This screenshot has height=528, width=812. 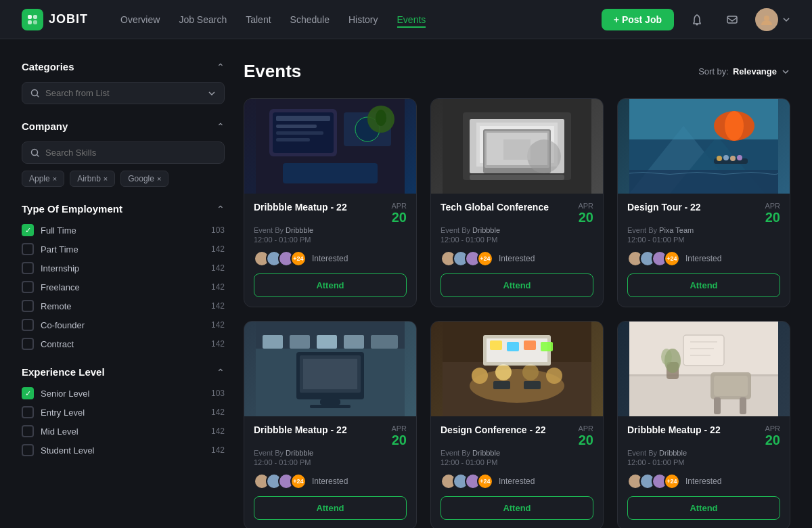 I want to click on nav-links: Overview Job Search Talent Schedule Hist…, so click(x=361, y=20).